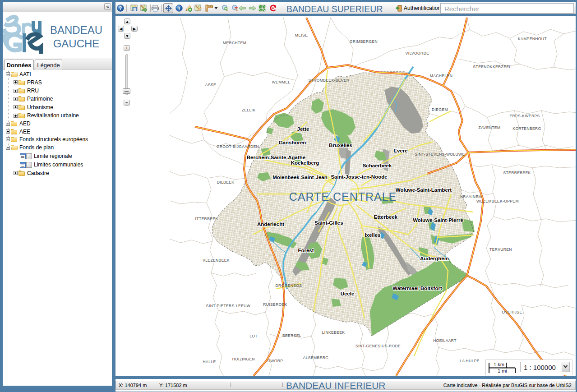 Image resolution: width=577 pixels, height=392 pixels. What do you see at coordinates (254, 336) in the screenshot?
I see `svg-text: LOT` at bounding box center [254, 336].